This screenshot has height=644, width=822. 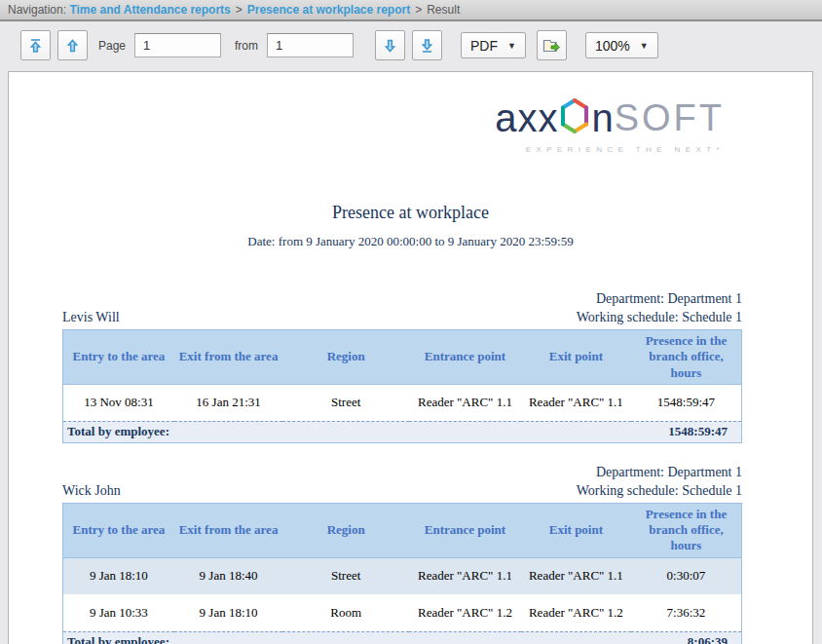 I want to click on previous-page-button, so click(x=72, y=45).